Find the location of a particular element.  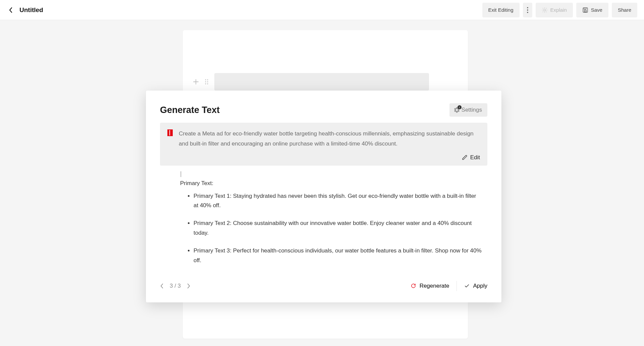

output-heading: Primary Text: is located at coordinates (331, 183).